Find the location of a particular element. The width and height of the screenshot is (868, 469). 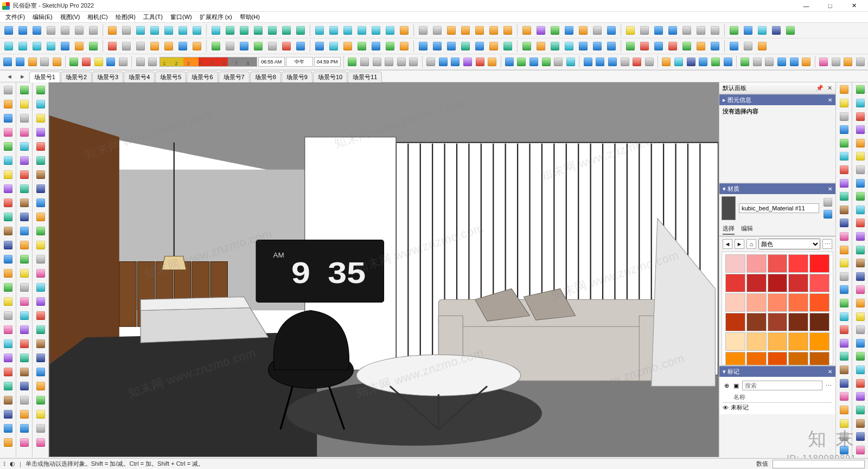

section-button is located at coordinates (8, 414).